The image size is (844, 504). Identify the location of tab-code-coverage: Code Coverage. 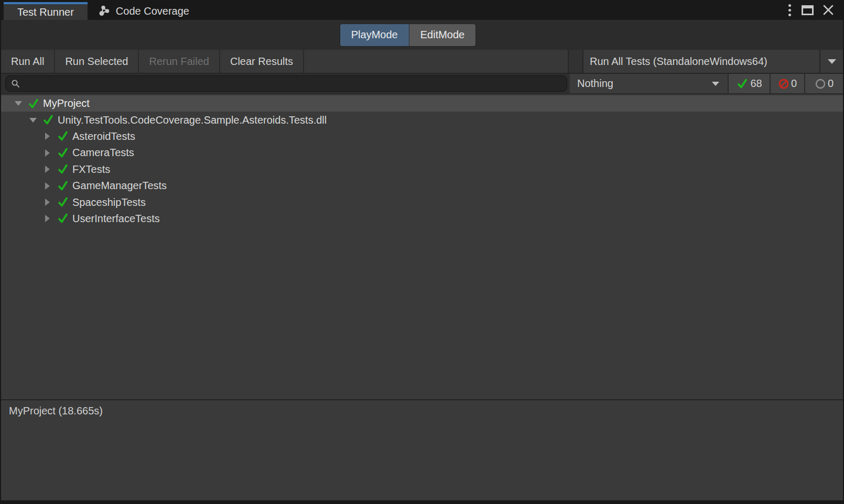
(144, 11).